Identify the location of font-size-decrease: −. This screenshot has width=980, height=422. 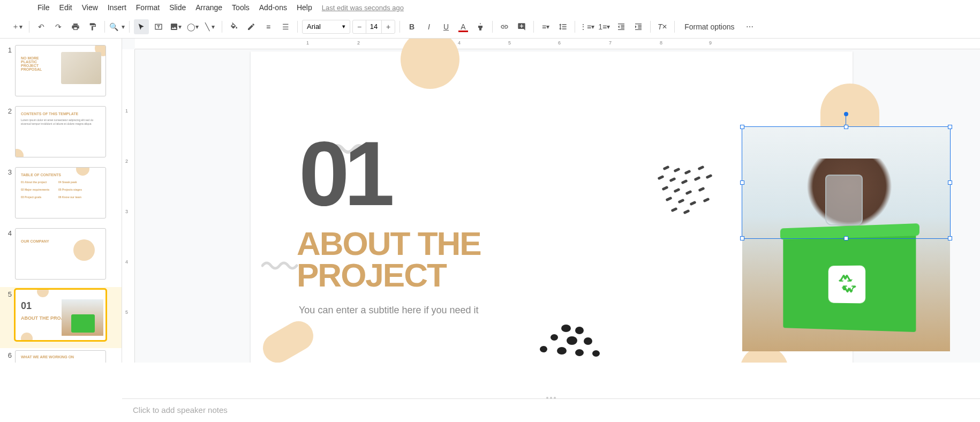
(359, 27).